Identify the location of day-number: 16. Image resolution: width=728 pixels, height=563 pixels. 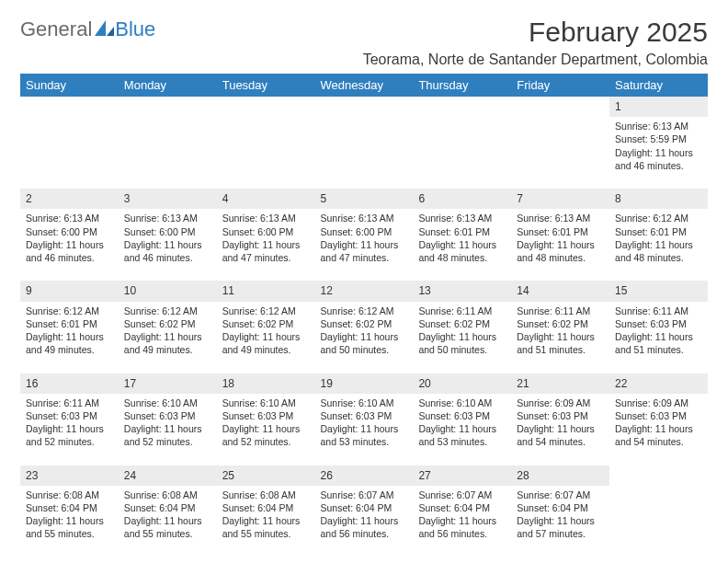
(70, 384).